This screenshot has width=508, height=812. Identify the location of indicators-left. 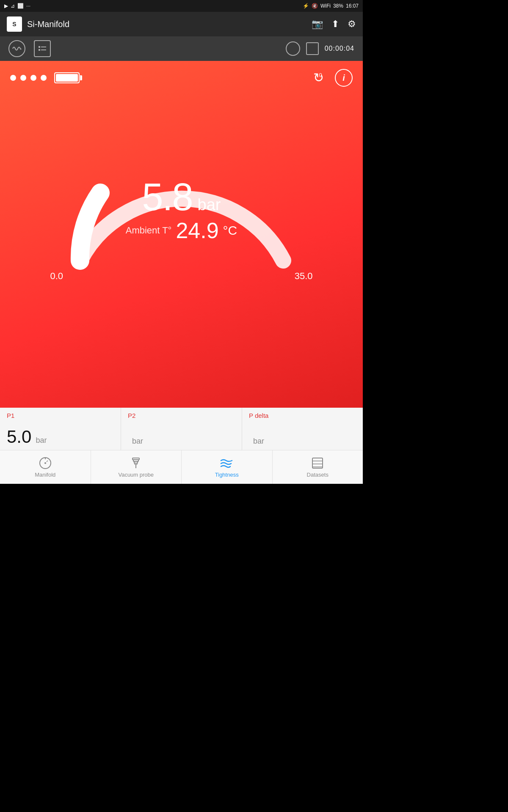
(45, 78).